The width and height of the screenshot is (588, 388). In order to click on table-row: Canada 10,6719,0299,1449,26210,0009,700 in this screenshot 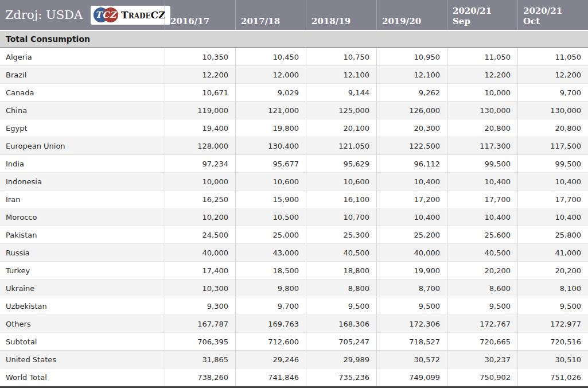, I will do `click(294, 93)`.